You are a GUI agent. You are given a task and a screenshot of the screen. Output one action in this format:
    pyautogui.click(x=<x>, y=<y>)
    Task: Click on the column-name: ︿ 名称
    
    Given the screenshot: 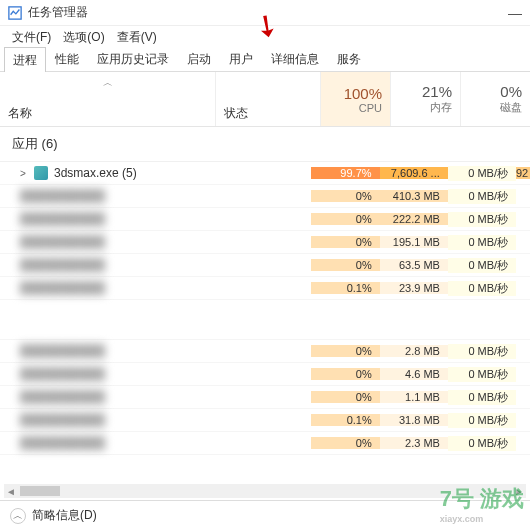 What is the action you would take?
    pyautogui.click(x=108, y=99)
    